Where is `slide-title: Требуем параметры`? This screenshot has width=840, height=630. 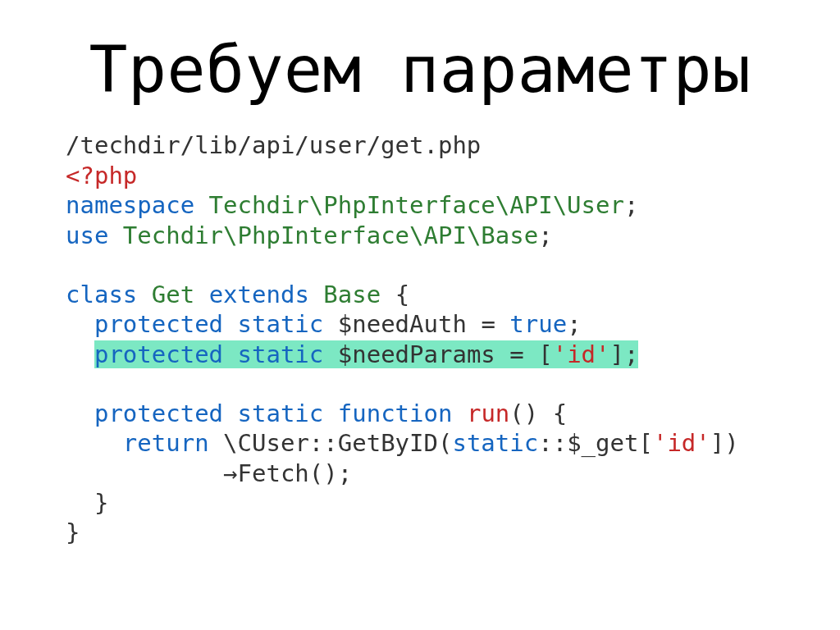
slide-title: Требуем параметры is located at coordinates (420, 70).